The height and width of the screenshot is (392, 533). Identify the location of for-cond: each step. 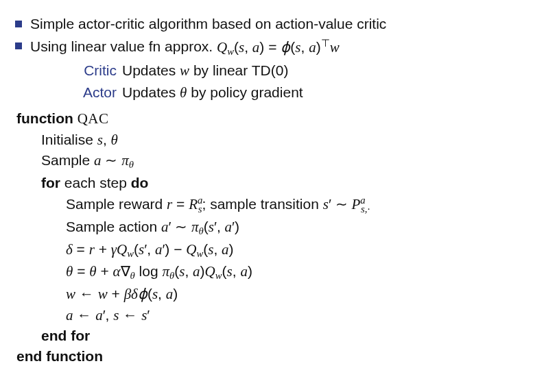
(96, 182).